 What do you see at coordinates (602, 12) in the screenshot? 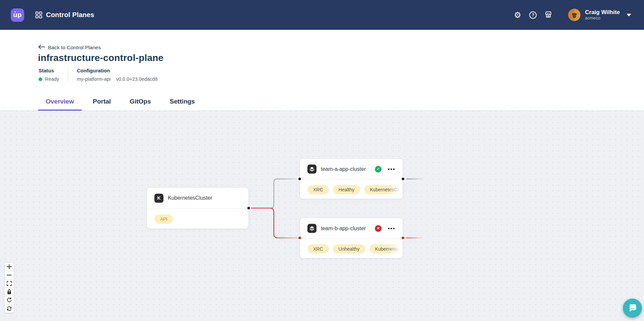
I see `user-name: Craig Wilhite` at bounding box center [602, 12].